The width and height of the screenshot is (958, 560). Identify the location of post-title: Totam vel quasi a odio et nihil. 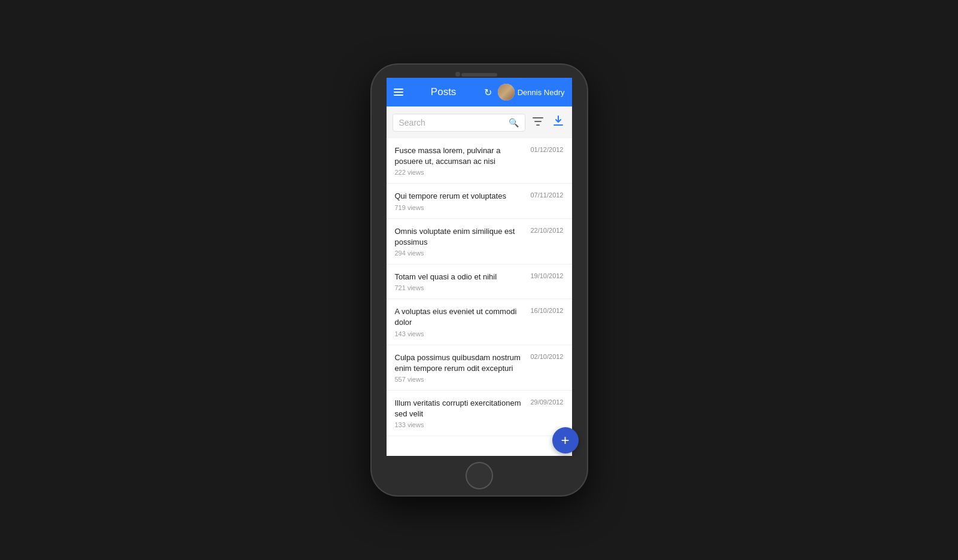
(461, 277).